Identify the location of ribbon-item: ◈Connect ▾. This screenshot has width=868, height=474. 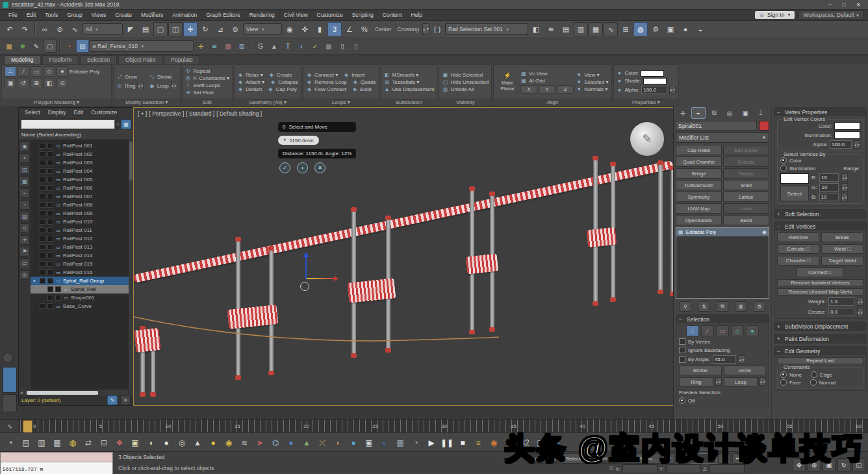
(322, 75).